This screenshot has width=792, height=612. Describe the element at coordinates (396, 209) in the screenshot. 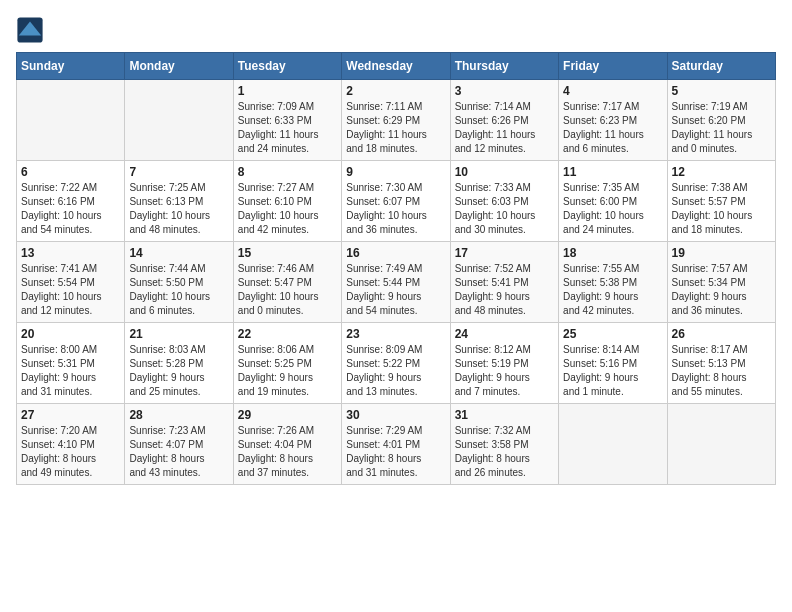

I see `day-detail: Sunrise: 7:30 AM Sunset: 6:07 PM Dayligh…` at that location.